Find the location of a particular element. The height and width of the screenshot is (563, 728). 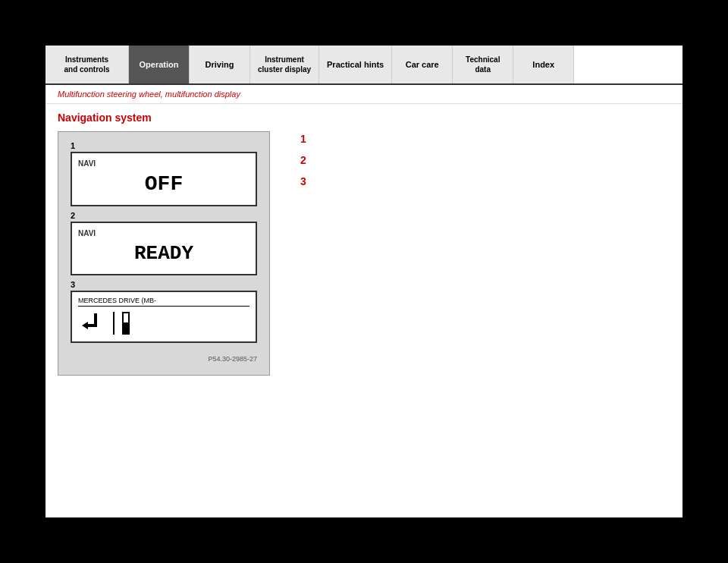

display-item-3: MERCEDES DRIVE (MB- is located at coordinates (164, 317).